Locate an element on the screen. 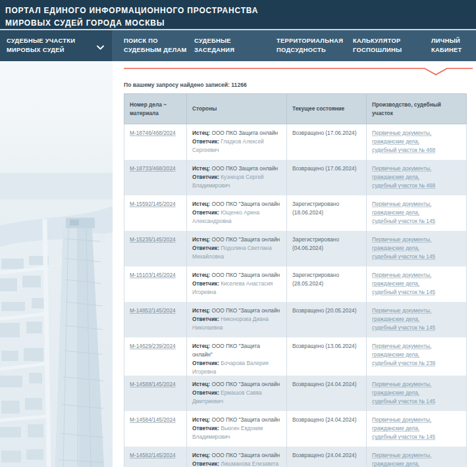  nav-item-fee-calculator-label: КАЛЬКУЛЯТОР ГОСПОШЛИНЫ is located at coordinates (383, 46).